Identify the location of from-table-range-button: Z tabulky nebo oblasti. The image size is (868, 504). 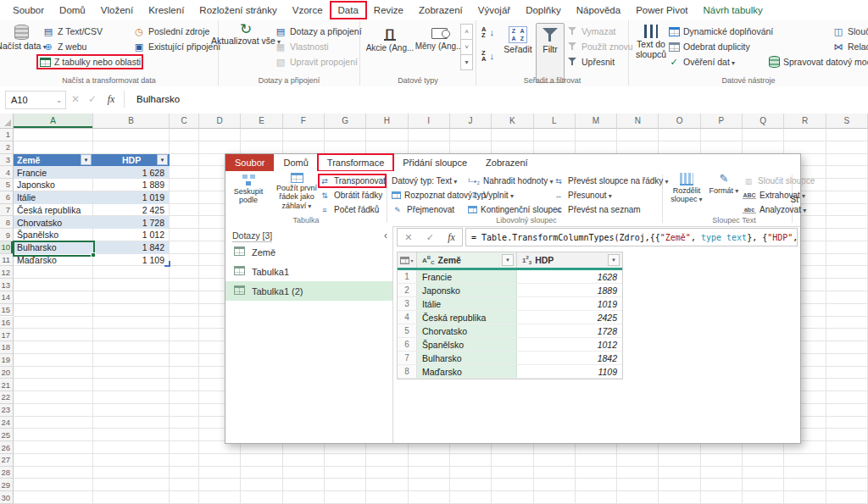
(90, 62).